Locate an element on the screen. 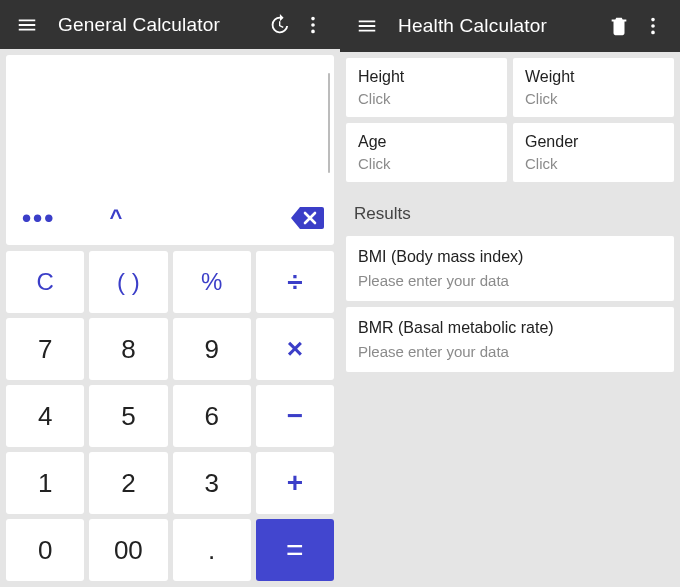  input-fields: Height Click Weight Click Age Click Gend… is located at coordinates (510, 120).